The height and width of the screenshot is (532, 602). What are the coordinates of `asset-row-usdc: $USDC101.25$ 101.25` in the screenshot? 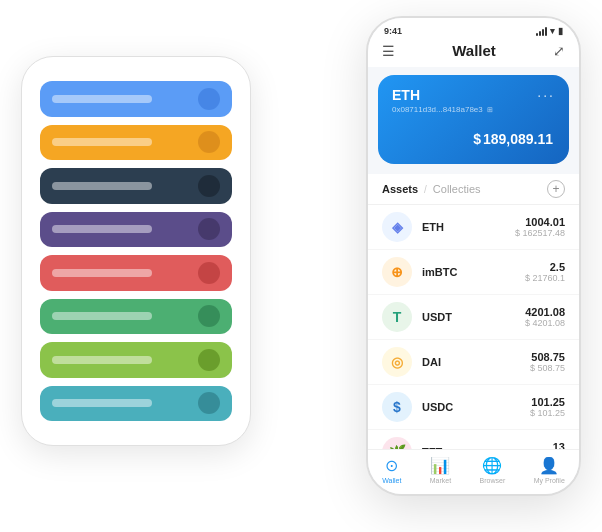 It's located at (474, 408).